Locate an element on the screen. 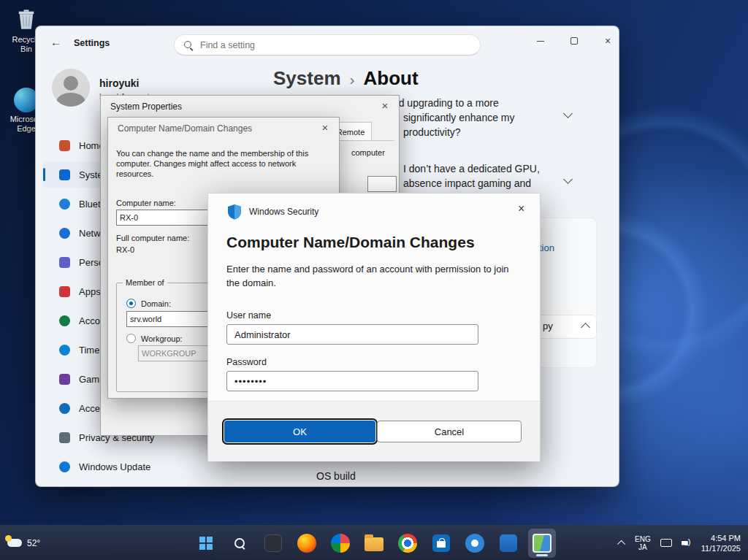 Image resolution: width=748 pixels, height=560 pixels. workgroup-radio is located at coordinates (131, 339).